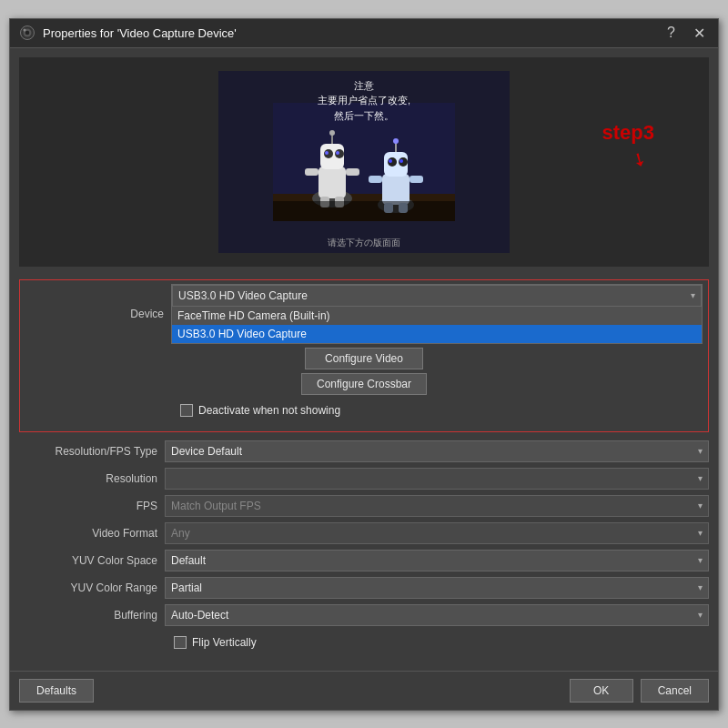 Image resolution: width=728 pixels, height=728 pixels. I want to click on buffering-value: Auto-Detect, so click(200, 615).